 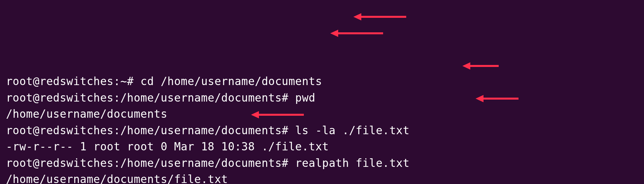 I want to click on terminal-line: -rw-r--r-- 1 root root 0 Mar 18 10:38 ./…, so click(x=322, y=147).